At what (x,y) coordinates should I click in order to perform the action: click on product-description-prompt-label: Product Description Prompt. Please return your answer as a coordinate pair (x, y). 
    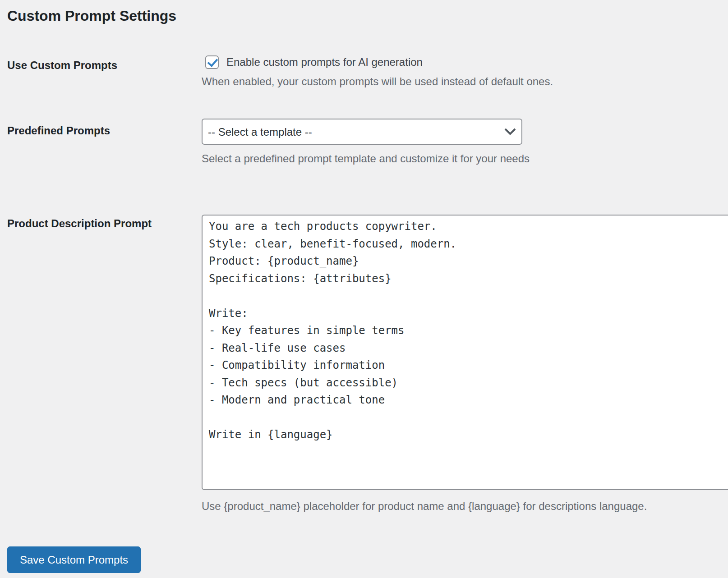
    Looking at the image, I should click on (105, 222).